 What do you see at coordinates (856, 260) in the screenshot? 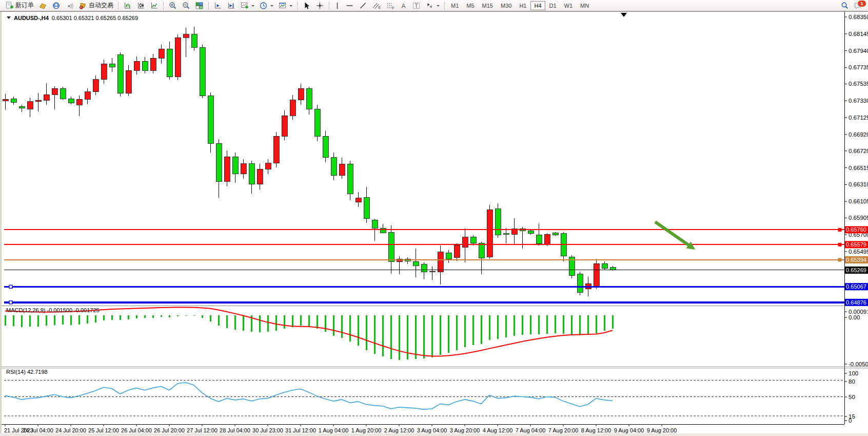
I see `price-badge-label: 0.65394` at bounding box center [856, 260].